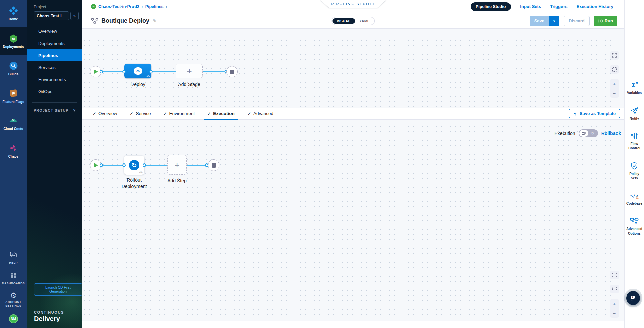  What do you see at coordinates (134, 165) in the screenshot?
I see `rollout-deployment-icon: ↻` at bounding box center [134, 165].